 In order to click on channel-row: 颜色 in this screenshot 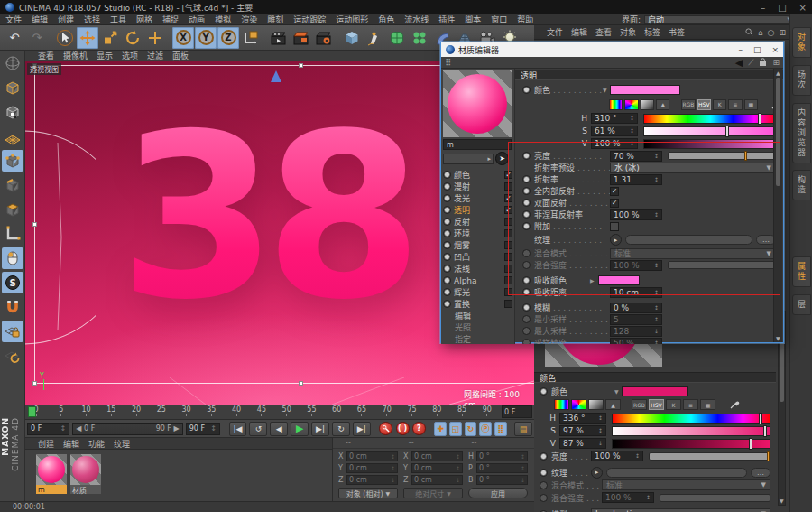, I will do `click(478, 175)`.